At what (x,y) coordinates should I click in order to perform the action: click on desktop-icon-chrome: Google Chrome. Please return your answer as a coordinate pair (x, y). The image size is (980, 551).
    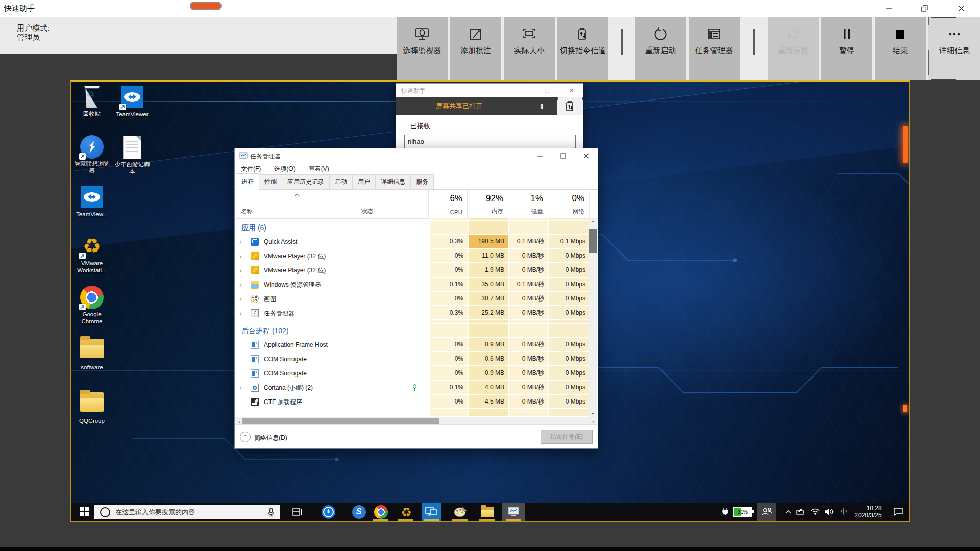
    Looking at the image, I should click on (92, 305).